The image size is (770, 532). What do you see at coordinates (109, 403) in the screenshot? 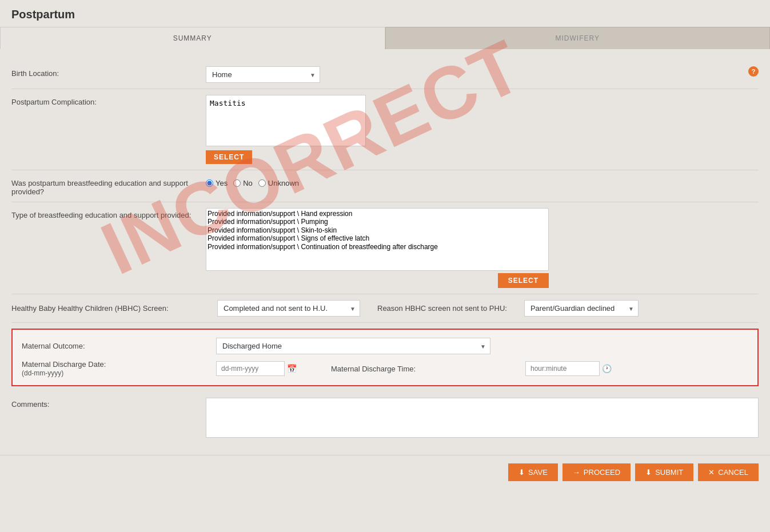
I see `comments-label: Comments:` at bounding box center [109, 403].